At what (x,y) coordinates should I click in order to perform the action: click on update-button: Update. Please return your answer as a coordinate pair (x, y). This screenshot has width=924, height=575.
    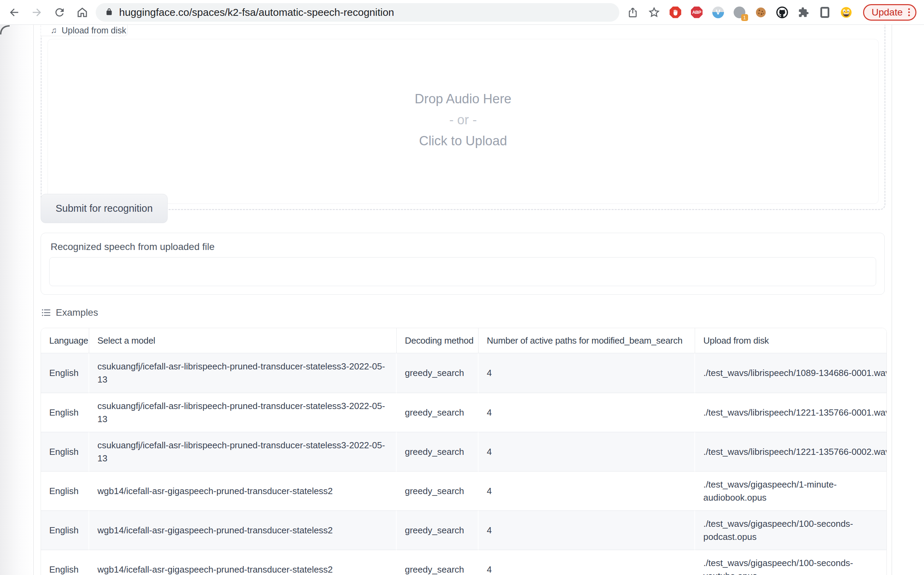
    Looking at the image, I should click on (890, 12).